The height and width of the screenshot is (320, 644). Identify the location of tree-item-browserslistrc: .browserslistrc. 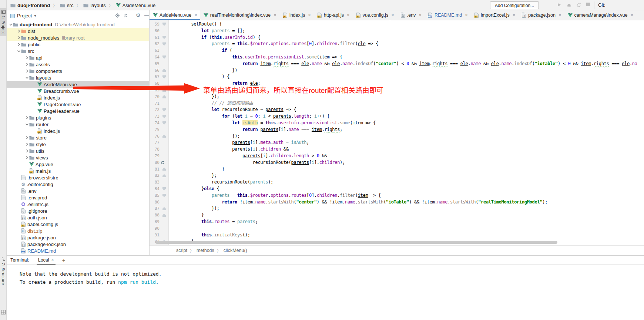
(78, 178).